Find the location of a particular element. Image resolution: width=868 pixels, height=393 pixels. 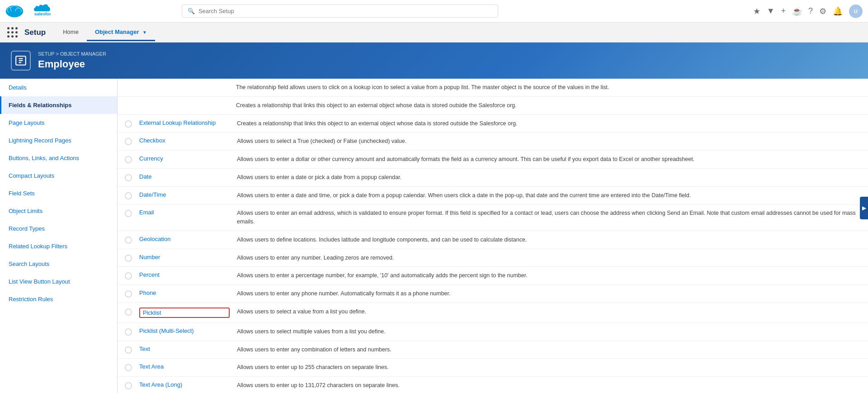

field-name-percent: Percent is located at coordinates (184, 275).